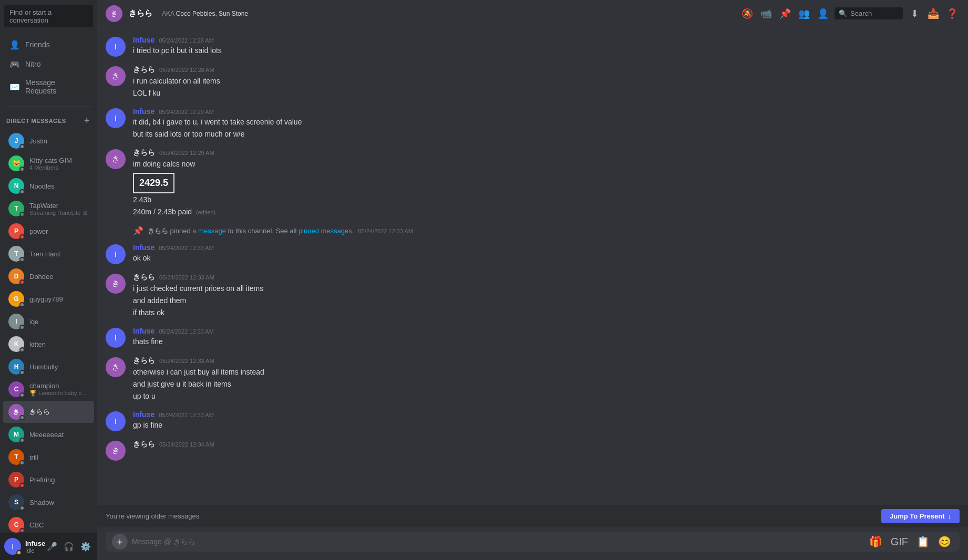 The image size is (968, 560). What do you see at coordinates (116, 159) in the screenshot?
I see `message-avatar-msg4: き` at bounding box center [116, 159].